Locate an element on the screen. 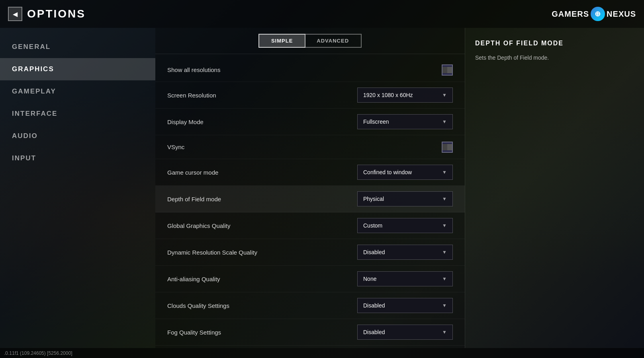 This screenshot has height=358, width=644. dropdown-depth-of-field-mode-value: Physical is located at coordinates (374, 199).